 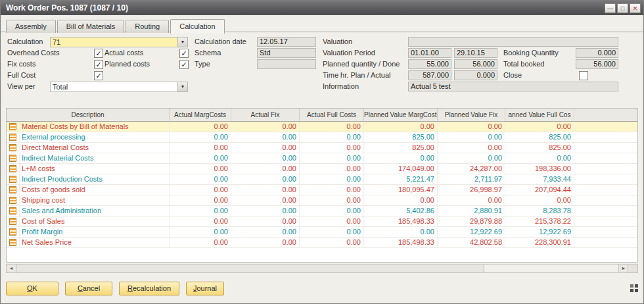 I want to click on table-row: Material Costs by Bill of Materials0.000…, so click(x=322, y=127).